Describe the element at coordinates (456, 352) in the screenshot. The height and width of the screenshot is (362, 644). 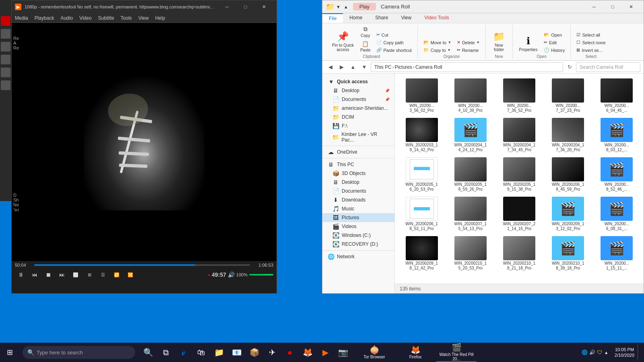
I see `taskbar-app-redpill: 🎬 Watch The Red Pill 20...` at that location.